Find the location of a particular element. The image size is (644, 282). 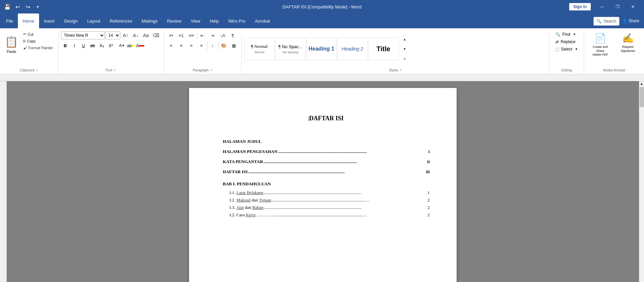

styles-scroll-up: ▲ is located at coordinates (405, 39).